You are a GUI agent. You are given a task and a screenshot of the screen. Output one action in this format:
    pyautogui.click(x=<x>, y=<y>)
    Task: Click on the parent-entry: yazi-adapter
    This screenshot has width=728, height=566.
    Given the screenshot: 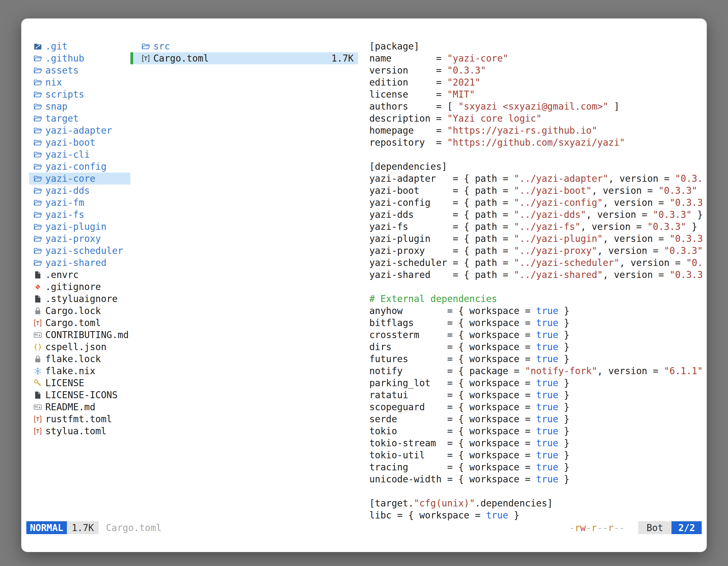 What is the action you would take?
    pyautogui.click(x=80, y=131)
    